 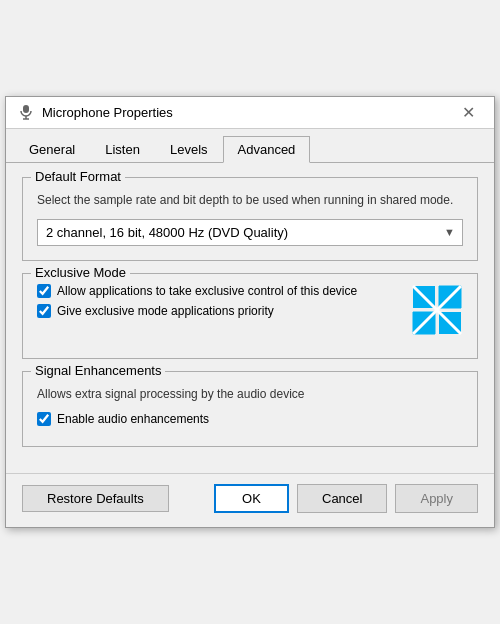 I want to click on default-format-group: Default Format Select the sample rate an…, so click(x=250, y=219).